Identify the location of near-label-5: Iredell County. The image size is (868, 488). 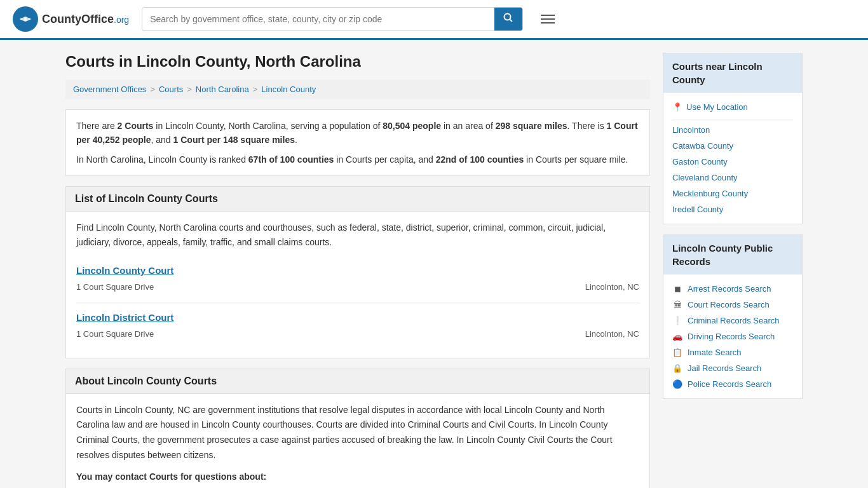
(698, 210).